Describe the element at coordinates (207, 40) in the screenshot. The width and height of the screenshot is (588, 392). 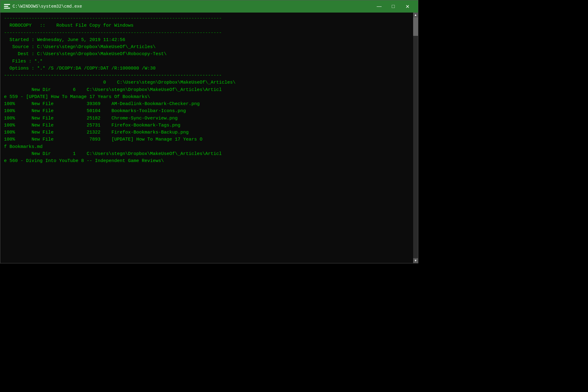
I see `console-line: Started : Wednesday, June 5, 2019 11:42:…` at that location.